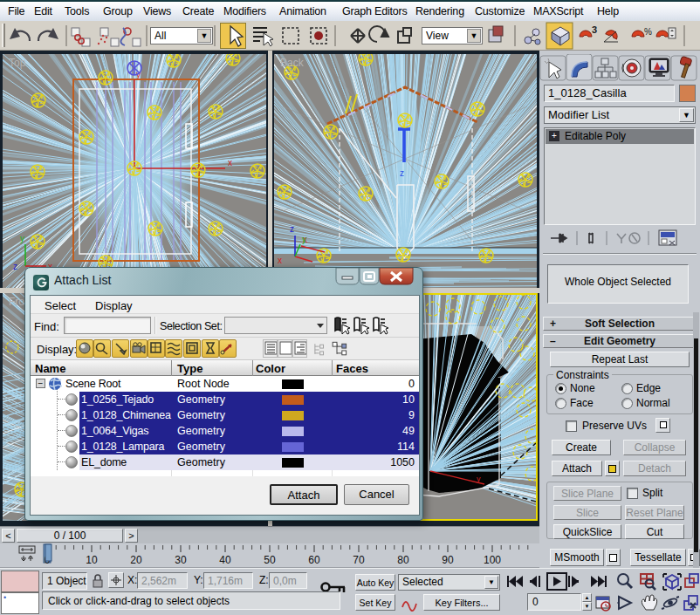  Describe the element at coordinates (270, 560) in the screenshot. I see `svg-text: 50` at that location.